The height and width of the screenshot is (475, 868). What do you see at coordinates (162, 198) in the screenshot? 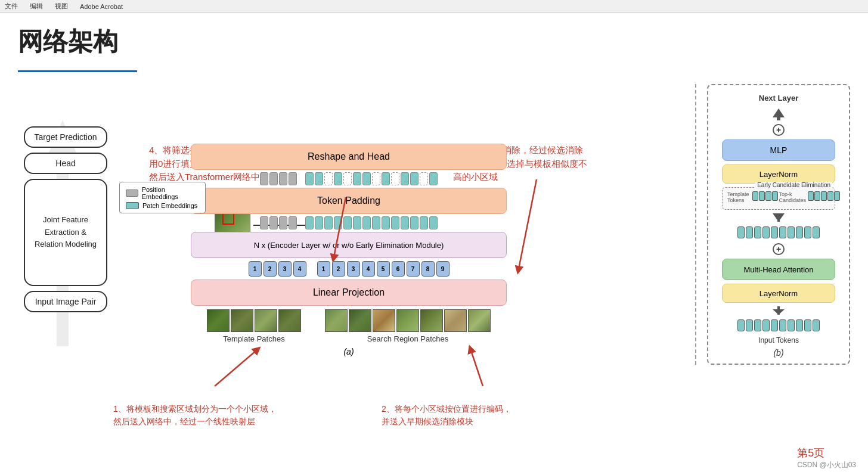
I see `legend-box: Position Embeddings Patch Embeddings` at bounding box center [162, 198].